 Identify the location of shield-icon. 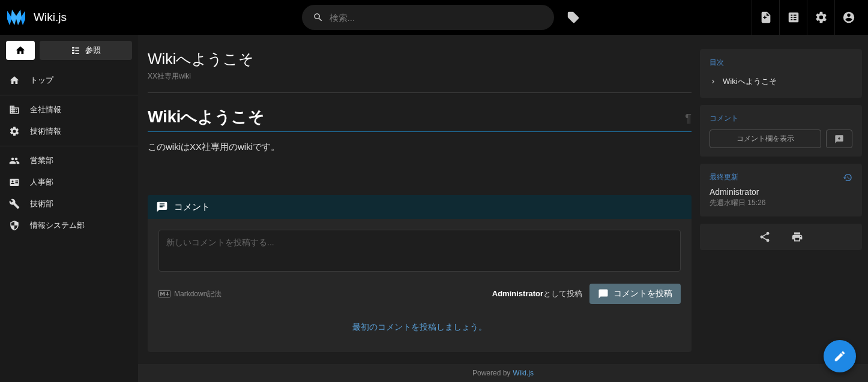
(14, 225).